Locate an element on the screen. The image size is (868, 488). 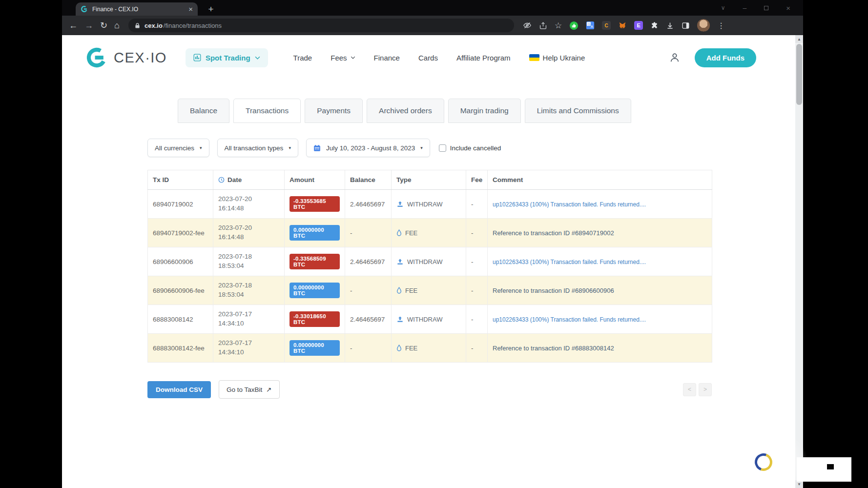
ext-translate-icon: GA is located at coordinates (590, 25).